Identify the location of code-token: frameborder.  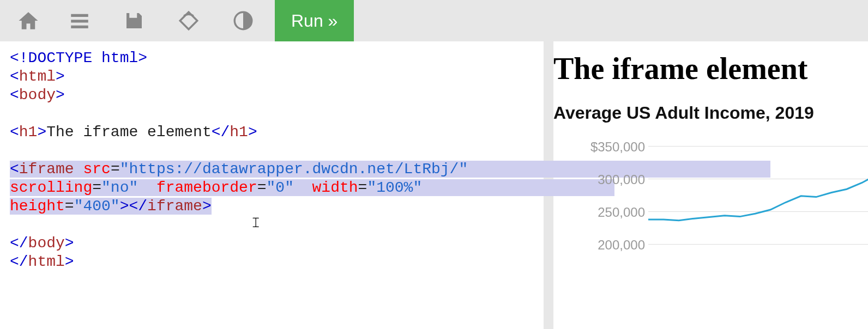
(207, 187).